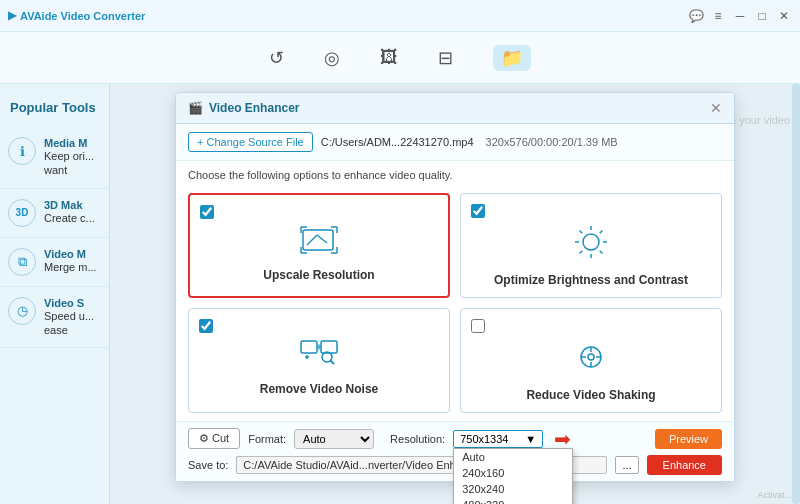  What do you see at coordinates (796, 294) in the screenshot?
I see `scroll-bar` at bounding box center [796, 294].